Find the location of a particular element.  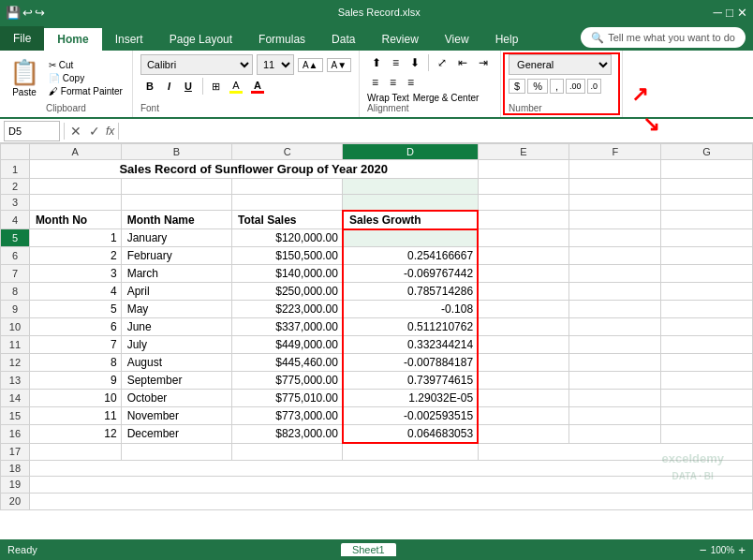

cell-c15: $773,000.00 is located at coordinates (288, 416).